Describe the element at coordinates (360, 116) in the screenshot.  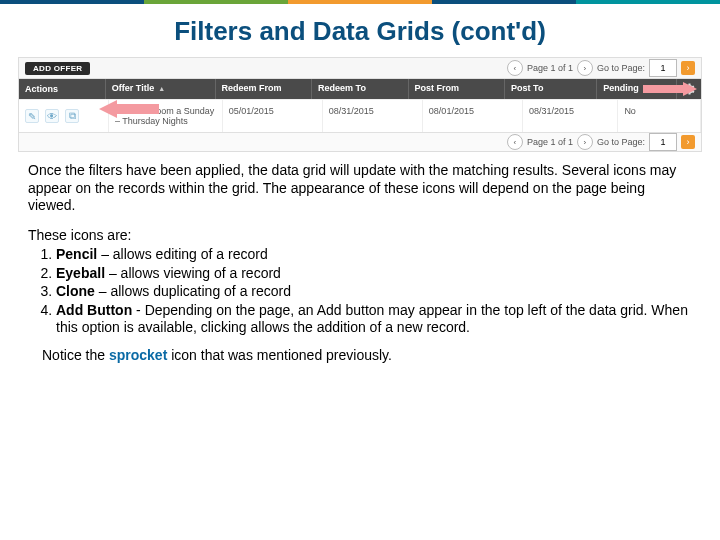
I see `table-row: ✎ 👁 ⧉ 50% Off Room a Sunday – Thursday N…` at that location.